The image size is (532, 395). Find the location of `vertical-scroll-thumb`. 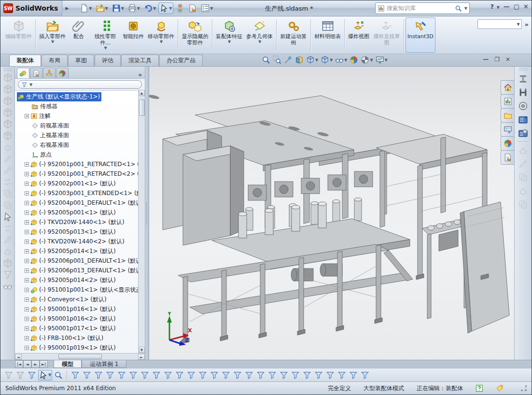

vertical-scroll-thumb is located at coordinates (142, 108).